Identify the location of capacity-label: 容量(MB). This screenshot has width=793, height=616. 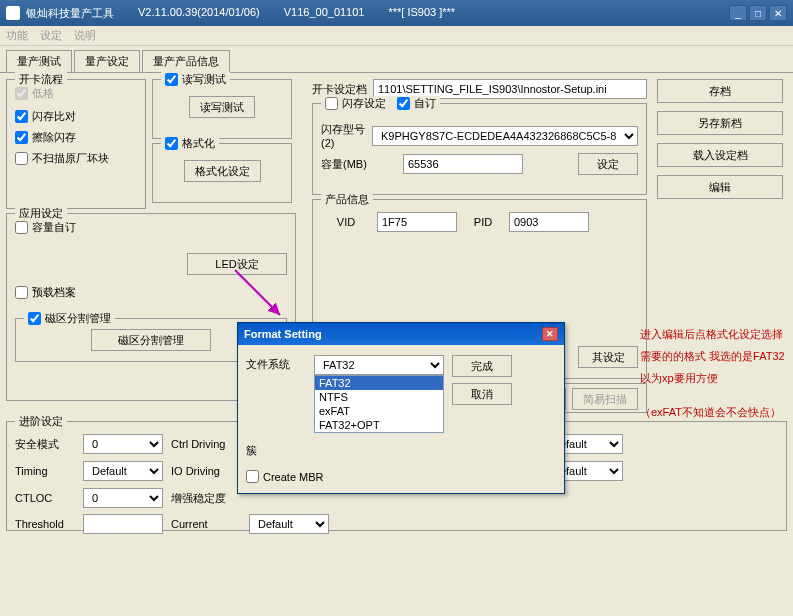
(359, 164).